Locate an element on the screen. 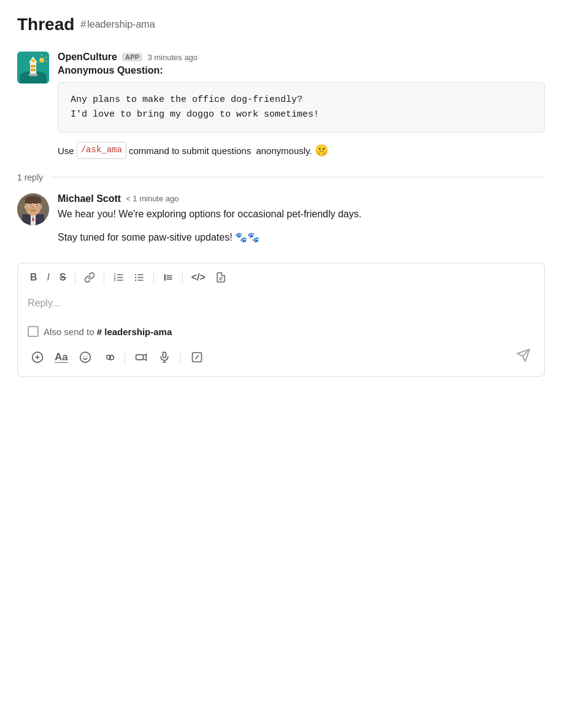  openculture-message-content: OpenCulture APP 3 minutes ago Anonymous … is located at coordinates (301, 106).